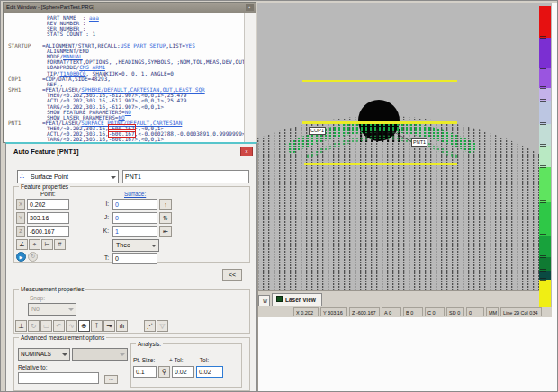 Image resolution: width=558 pixels, height=392 pixels. What do you see at coordinates (122, 325) in the screenshot?
I see `histogram-icon: ılı` at bounding box center [122, 325].